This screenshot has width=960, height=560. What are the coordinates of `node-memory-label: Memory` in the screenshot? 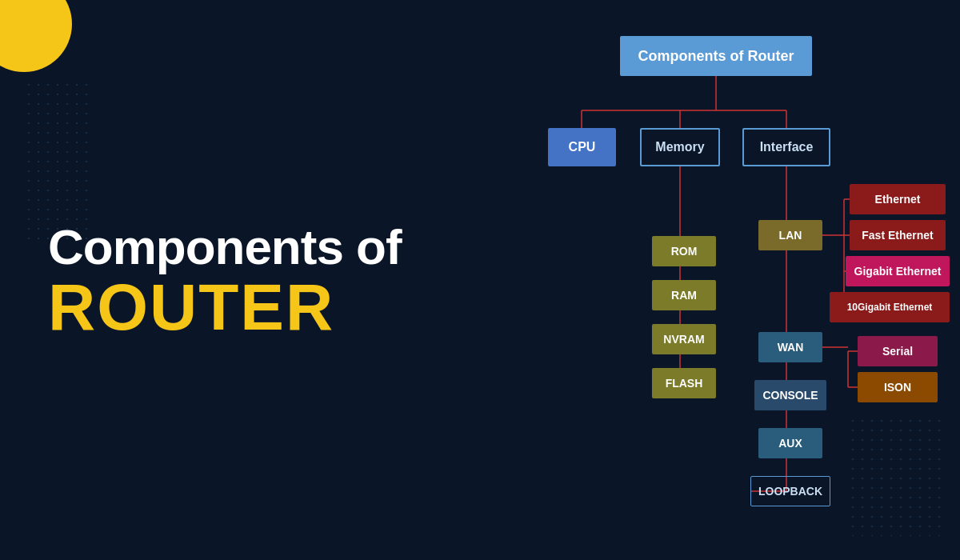 It's located at (680, 147).